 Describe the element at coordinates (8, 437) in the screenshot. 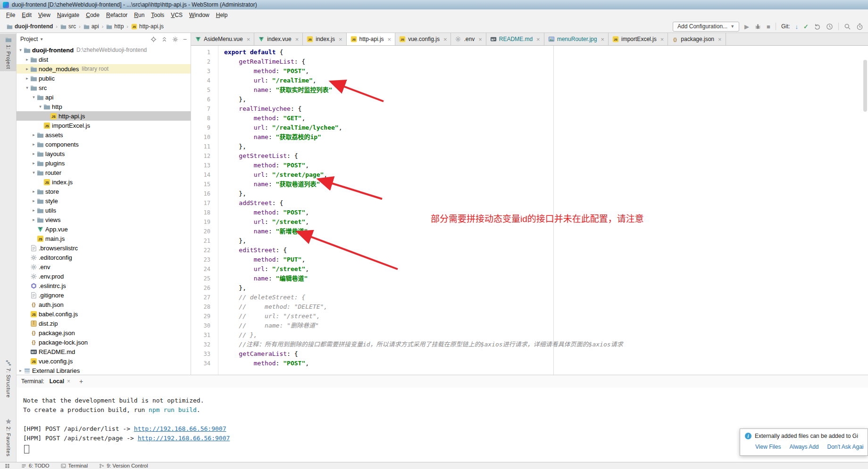

I see `tool-button-favorites: 2: Favorites` at that location.